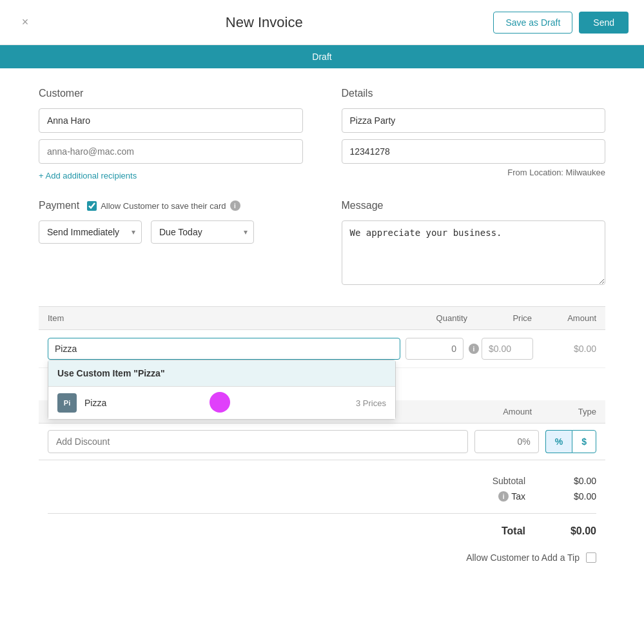 Image resolution: width=644 pixels, height=644 pixels. What do you see at coordinates (171, 134) in the screenshot?
I see `customer-section: Customer + Add additional recipients` at bounding box center [171, 134].